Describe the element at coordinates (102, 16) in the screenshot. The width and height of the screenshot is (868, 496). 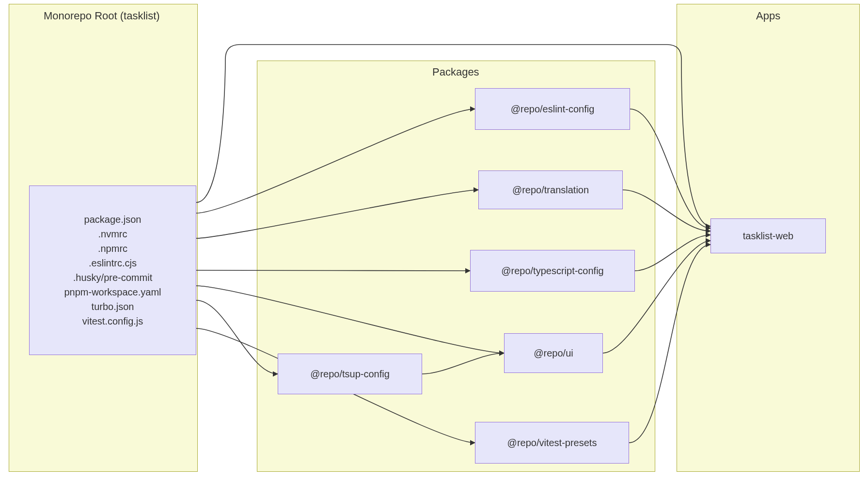
I see `group-monorepo-root-title: Monorepo Root (tasklist)` at that location.